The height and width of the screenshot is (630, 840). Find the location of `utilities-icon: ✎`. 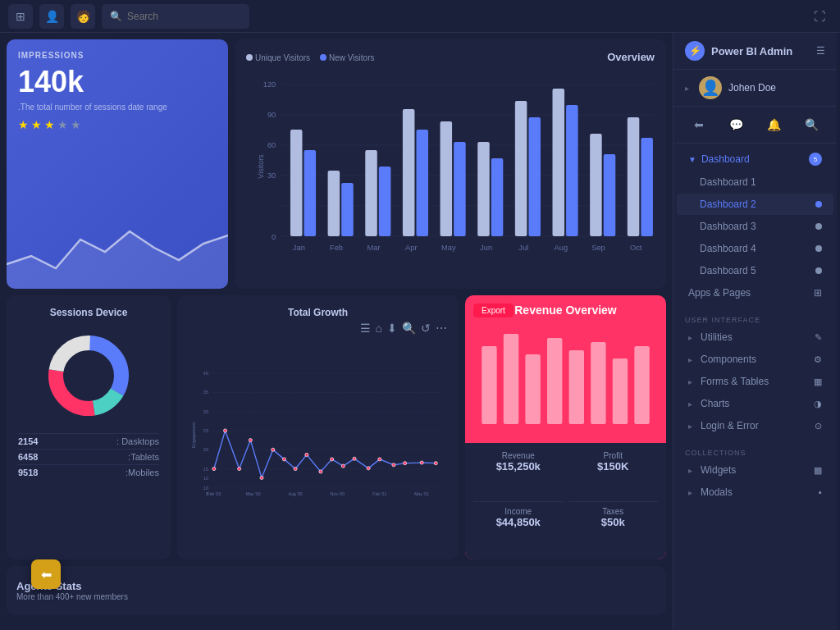

utilities-icon: ✎ is located at coordinates (819, 338).